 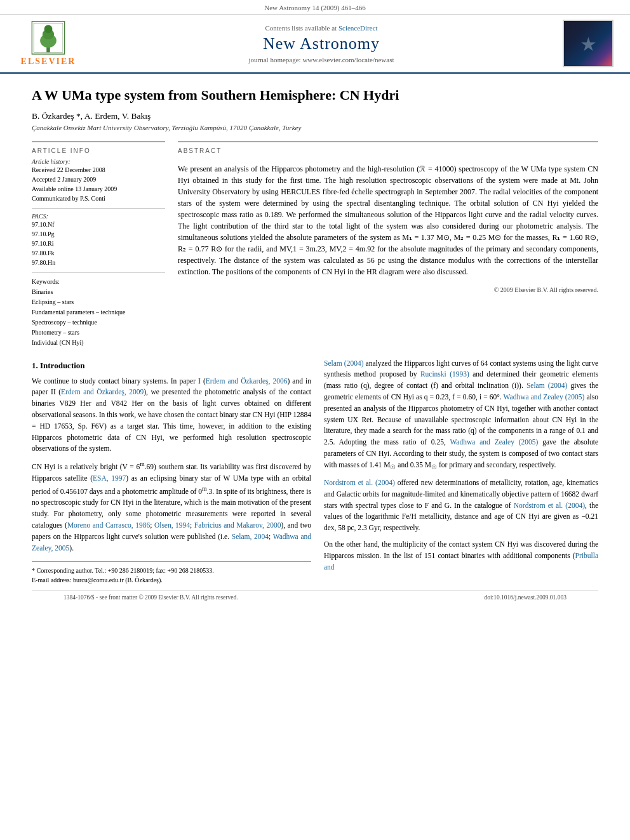 I want to click on journal-title-area: Contents lists available at ScienceDirec…, so click(x=321, y=44).